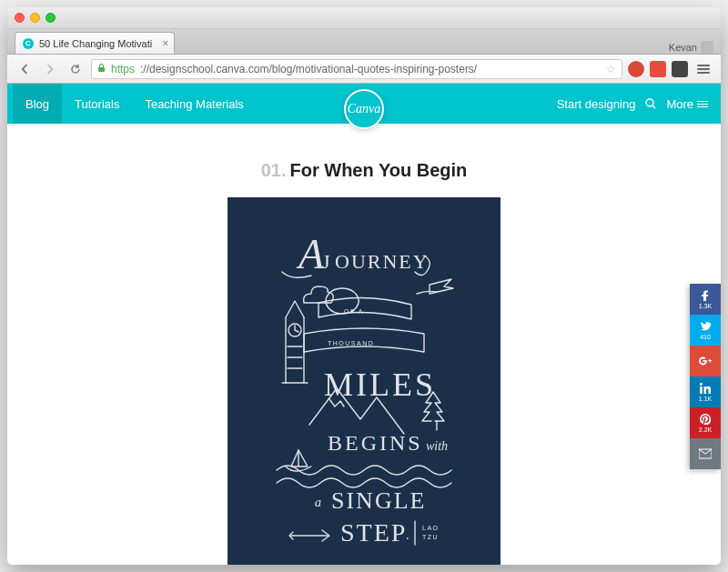 Image resolution: width=728 pixels, height=572 pixels. I want to click on close-window-button, so click(20, 18).